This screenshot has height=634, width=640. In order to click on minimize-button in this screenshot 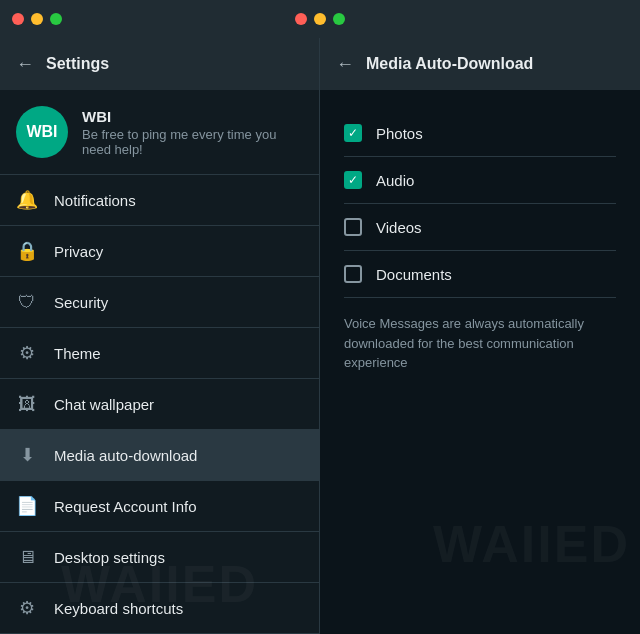, I will do `click(37, 19)`.